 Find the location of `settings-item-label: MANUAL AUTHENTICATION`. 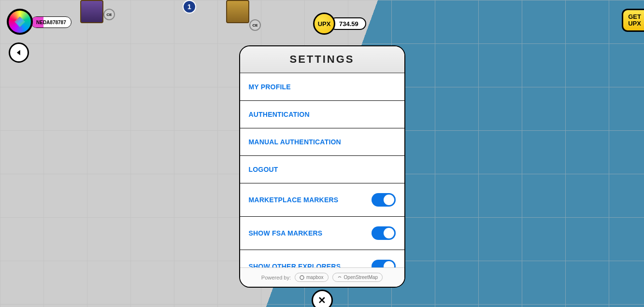

settings-item-label: MANUAL AUTHENTICATION is located at coordinates (295, 142).